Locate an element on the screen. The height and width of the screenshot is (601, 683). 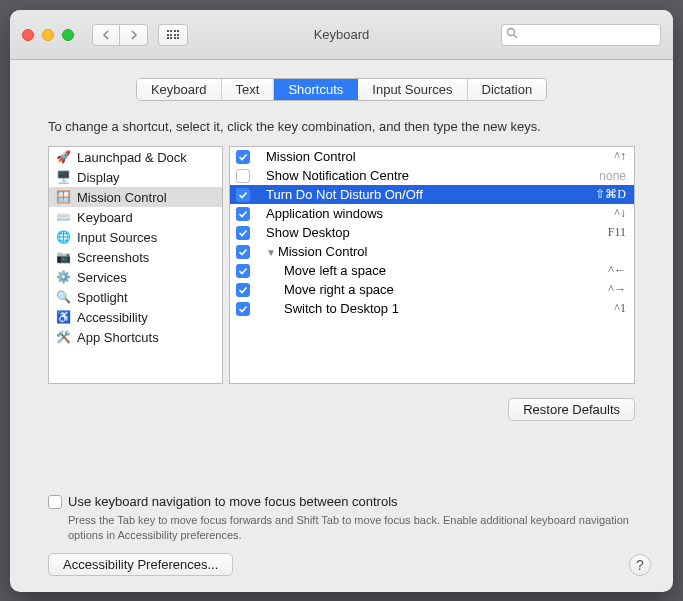
sidebar-item-label: Services is located at coordinates (102, 278).